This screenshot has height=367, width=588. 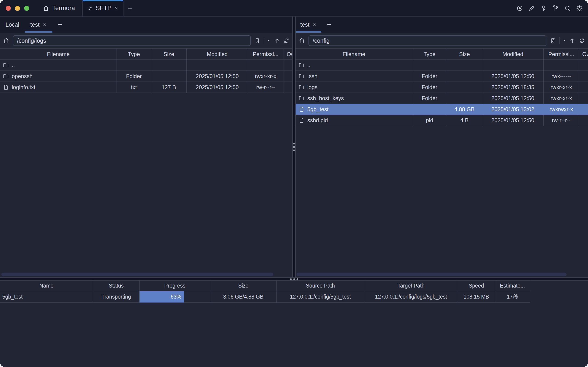 What do you see at coordinates (146, 71) in the screenshot?
I see `left-file-table: Filename Type Size Modified Permissi... …` at bounding box center [146, 71].